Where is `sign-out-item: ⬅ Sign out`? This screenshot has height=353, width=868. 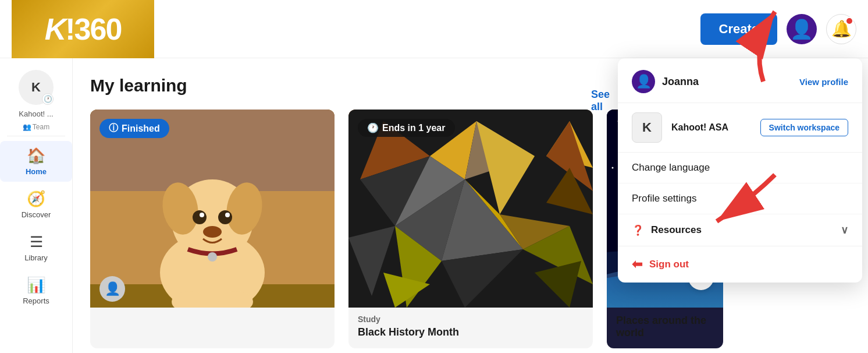 sign-out-item: ⬅ Sign out is located at coordinates (740, 264).